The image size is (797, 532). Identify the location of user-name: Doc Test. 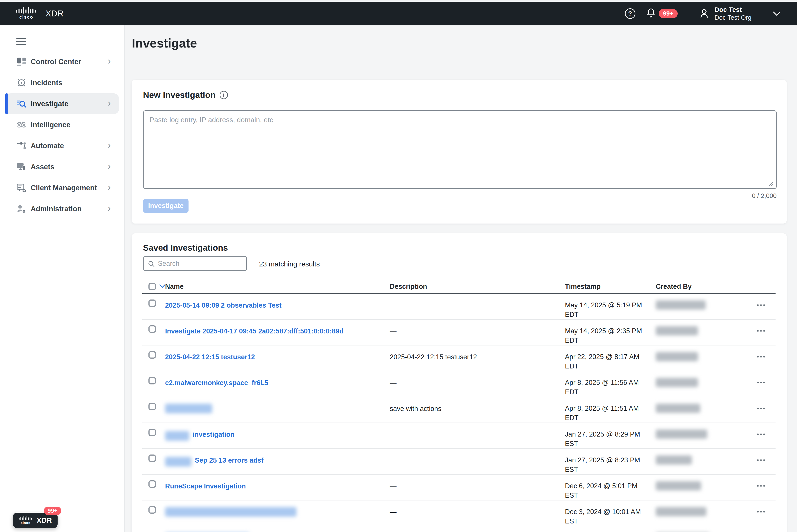
(733, 10).